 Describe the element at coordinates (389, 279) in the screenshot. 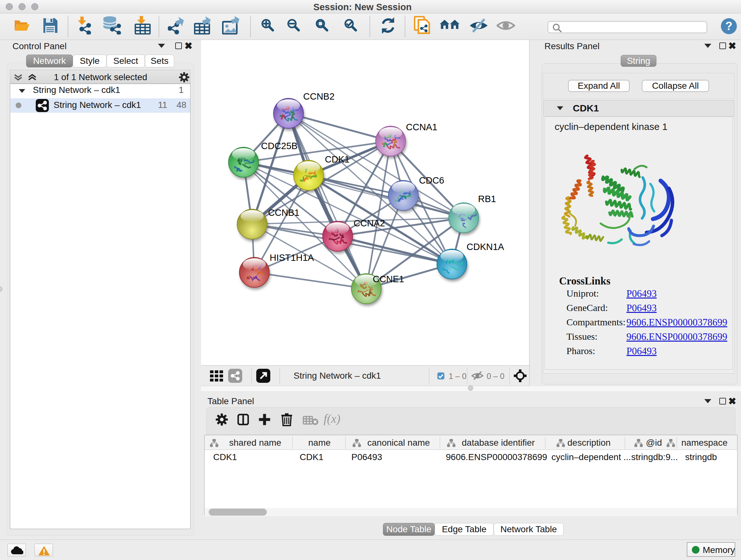

I see `svg-text: CCNE1` at that location.